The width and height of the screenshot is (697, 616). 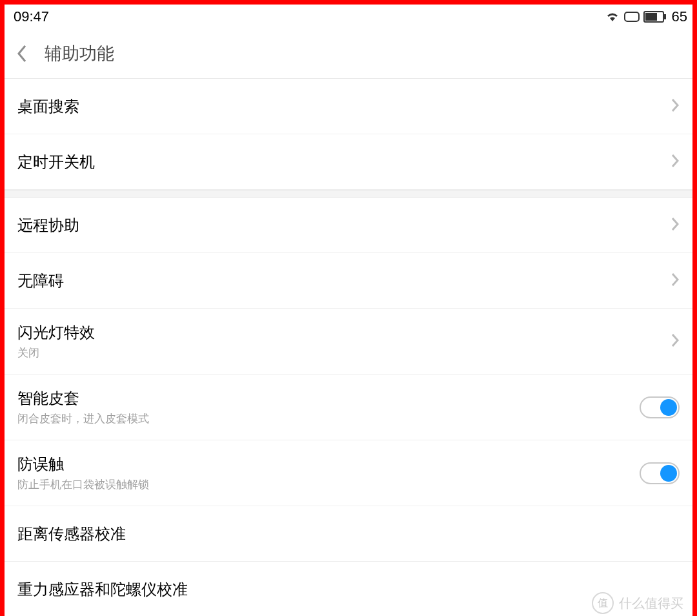 I want to click on clock: 09:47, so click(x=31, y=17).